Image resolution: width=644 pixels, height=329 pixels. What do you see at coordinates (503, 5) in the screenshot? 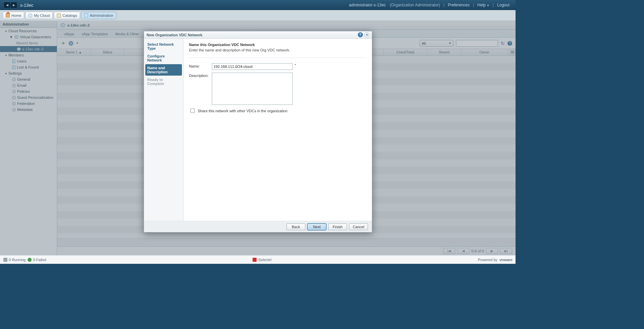
I see `header-logout-link: Logout` at bounding box center [503, 5].